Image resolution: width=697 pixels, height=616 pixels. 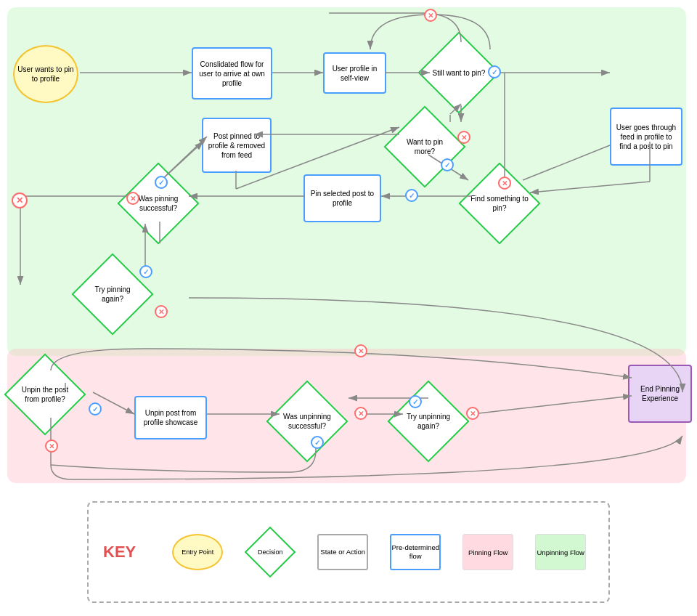 I want to click on key-unpinning-flow: Unpinning Flow, so click(x=561, y=552).